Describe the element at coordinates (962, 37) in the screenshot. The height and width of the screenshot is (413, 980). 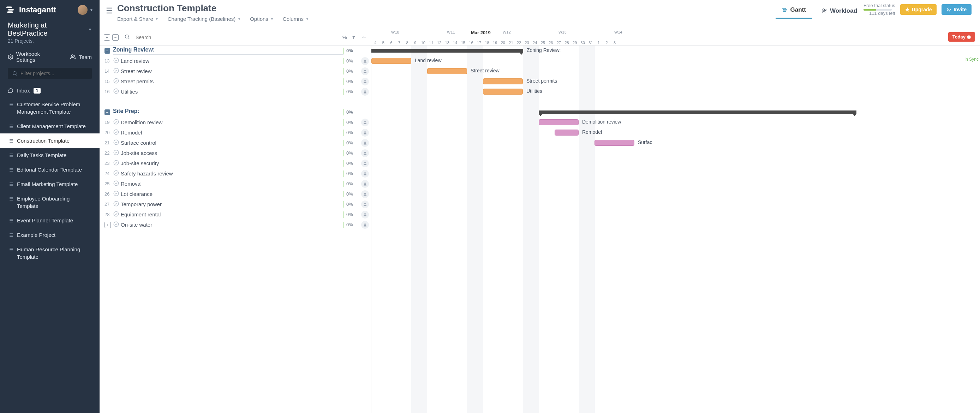
I see `today-button: Today◉` at that location.